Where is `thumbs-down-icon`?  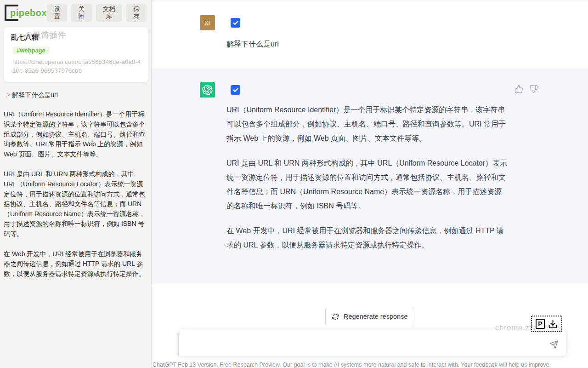
thumbs-down-icon is located at coordinates (534, 89).